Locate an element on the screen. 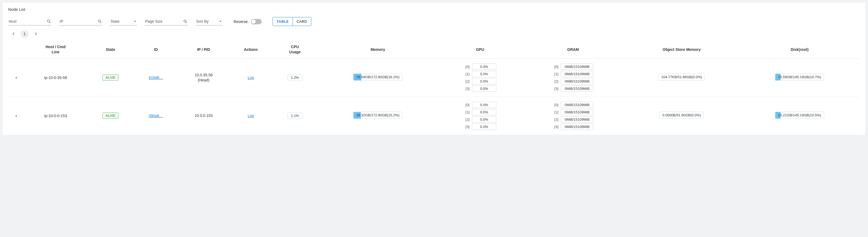  reverse-toggle-group: Reverse: is located at coordinates (248, 22).